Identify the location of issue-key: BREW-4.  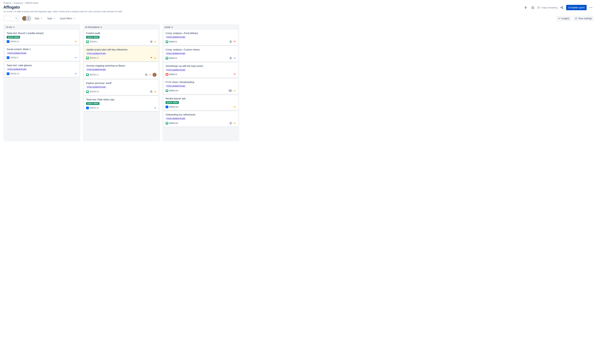
(173, 74).